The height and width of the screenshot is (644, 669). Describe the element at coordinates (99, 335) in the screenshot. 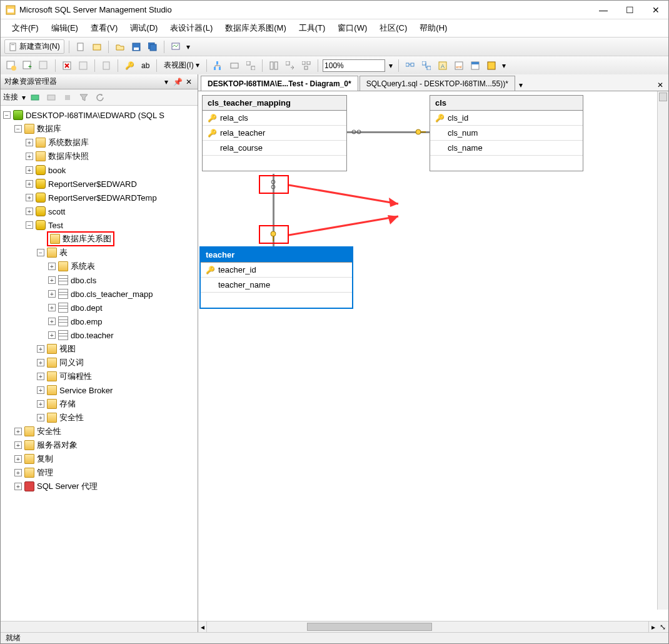

I see `tree-table-teacher: +dbo.teacher` at that location.